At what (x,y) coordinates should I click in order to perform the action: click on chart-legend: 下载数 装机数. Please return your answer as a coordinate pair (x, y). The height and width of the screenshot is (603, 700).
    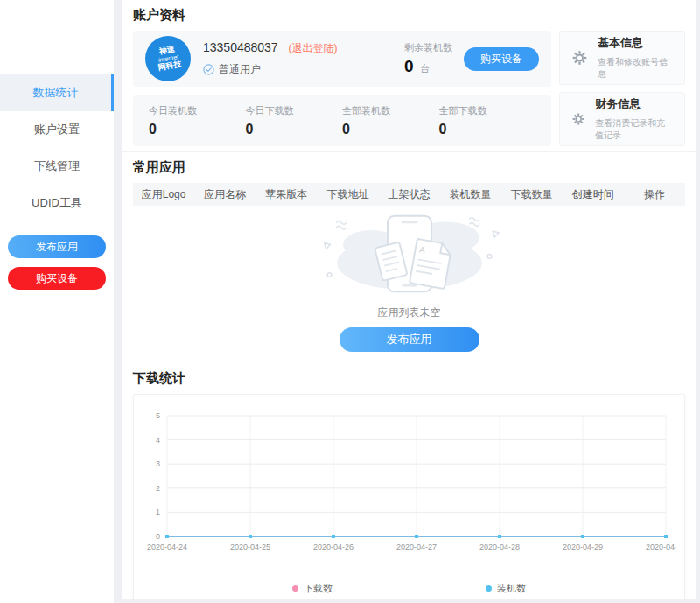
    Looking at the image, I should click on (410, 588).